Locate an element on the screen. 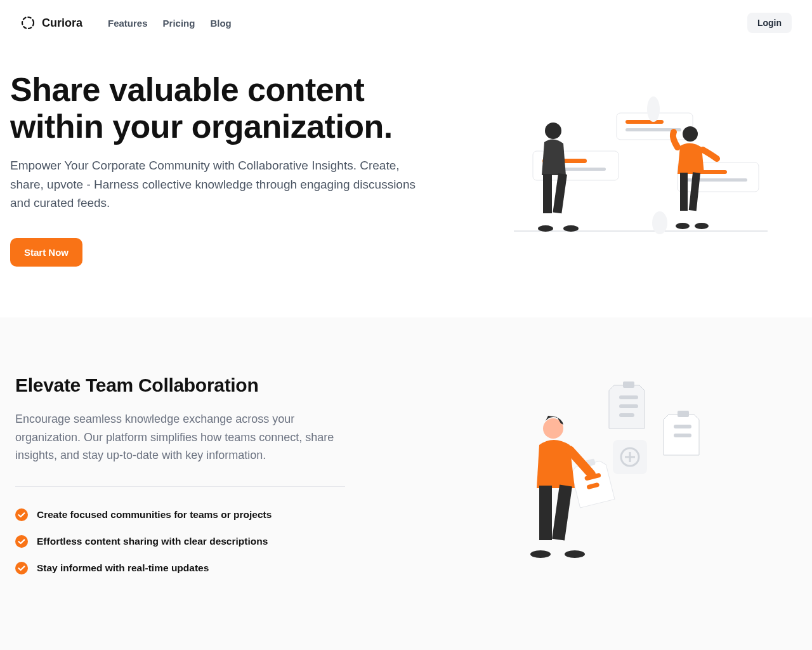  collaboration-subtitle: Encourage seamless knowledge exchange ac… is located at coordinates (180, 437).